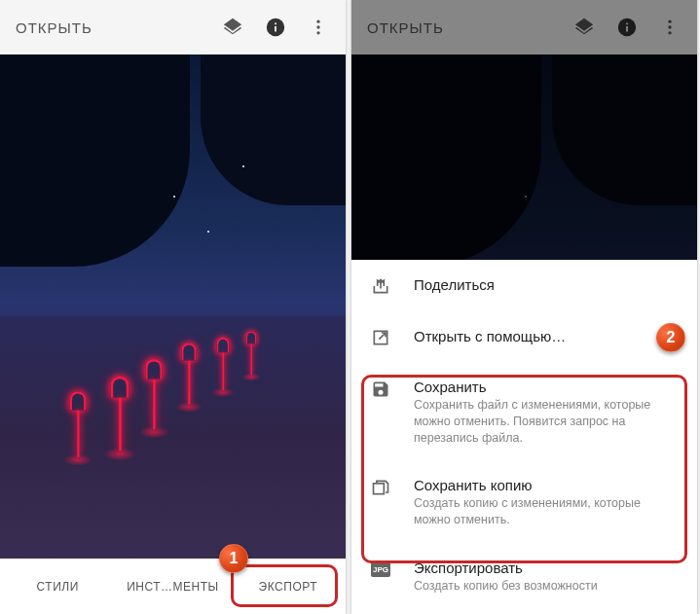 The image size is (700, 614). What do you see at coordinates (288, 587) in the screenshot?
I see `tab-export: ЭКСПОРТ` at bounding box center [288, 587].